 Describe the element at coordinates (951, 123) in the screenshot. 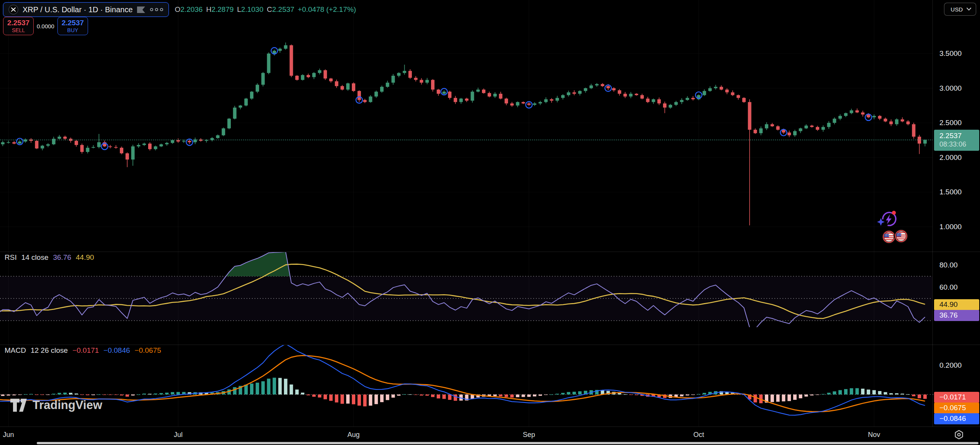

I see `price-axis-label: 2.5000` at that location.